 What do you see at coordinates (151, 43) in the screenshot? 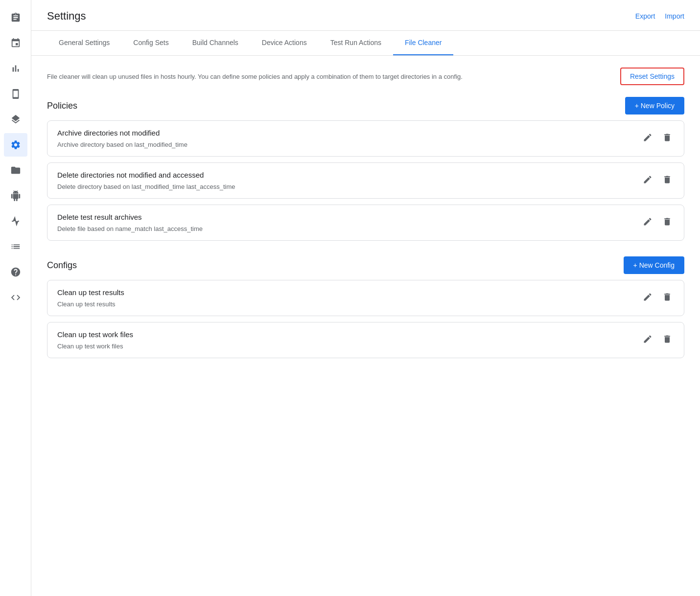
I see `tab-config-sets: Config Sets` at bounding box center [151, 43].